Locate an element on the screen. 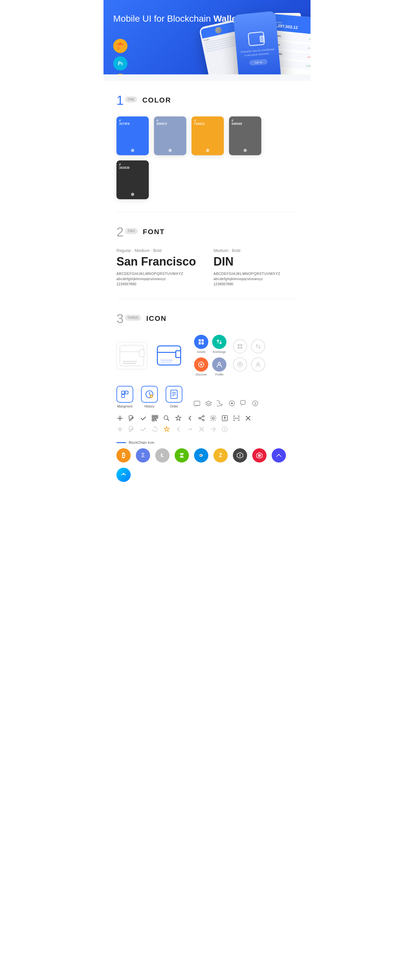  section-header-font: 2 TWO FONT is located at coordinates (207, 232).